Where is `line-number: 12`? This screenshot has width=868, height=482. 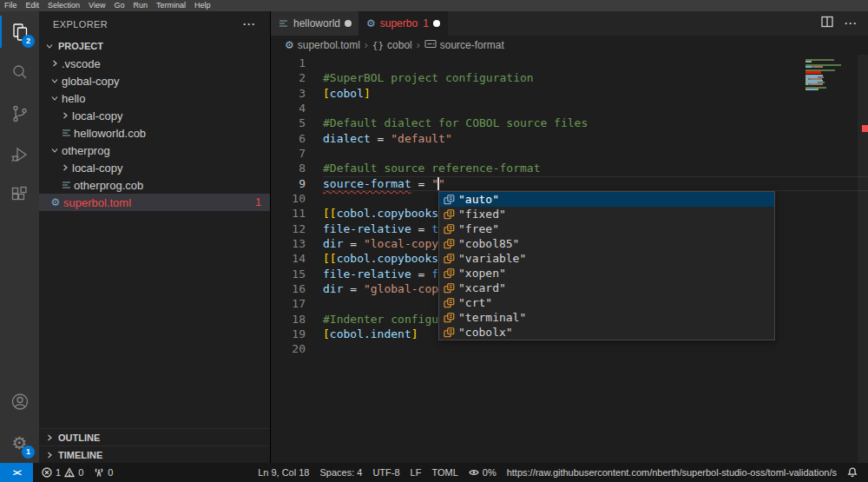
line-number: 12 is located at coordinates (288, 229).